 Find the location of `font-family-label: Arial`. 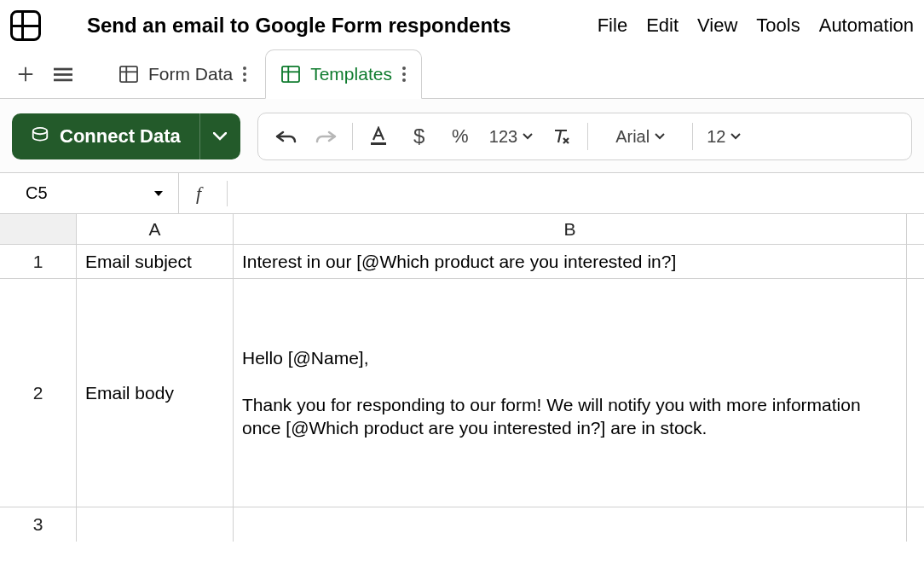

font-family-label: Arial is located at coordinates (632, 136).